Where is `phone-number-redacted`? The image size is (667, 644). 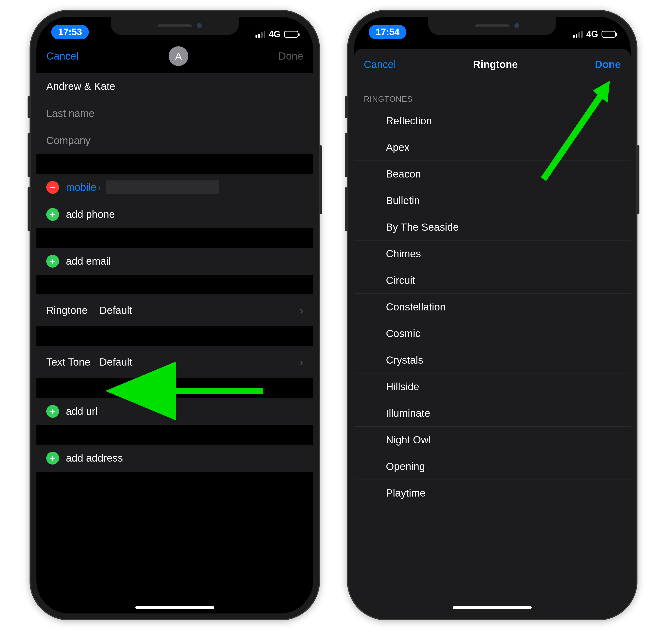 phone-number-redacted is located at coordinates (163, 187).